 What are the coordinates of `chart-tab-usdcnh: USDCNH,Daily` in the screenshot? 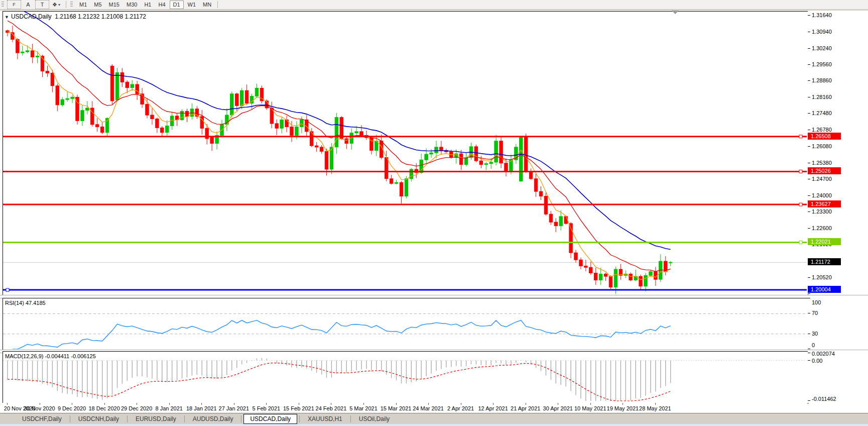 It's located at (98, 419).